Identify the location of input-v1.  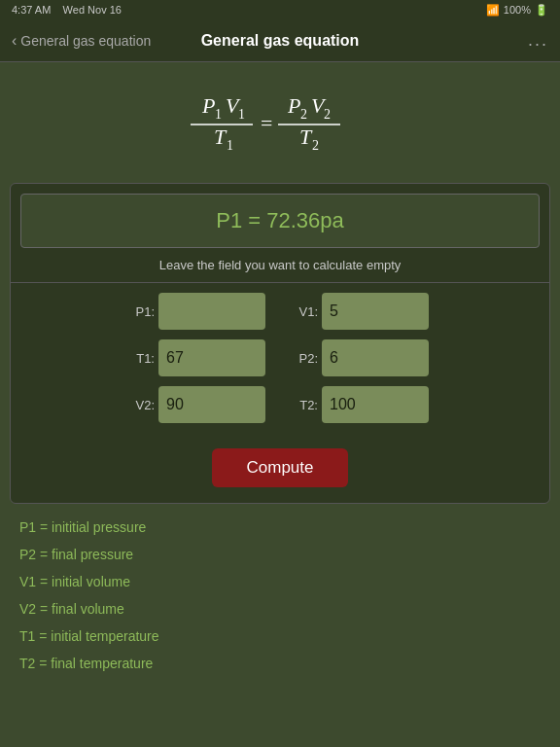
(375, 311).